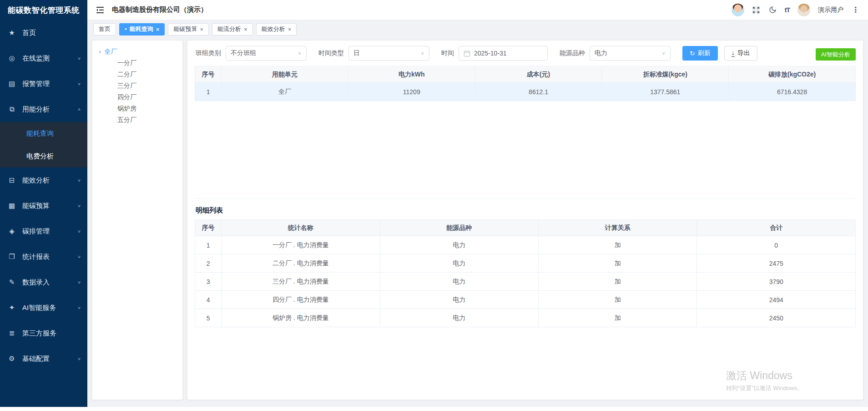 The image size is (868, 411). I want to click on summary-table-header-row: 序号 用能单元 电力kWh 成本(元) 折标准煤(kgce) 碳排放(kgCO2…, so click(525, 75).